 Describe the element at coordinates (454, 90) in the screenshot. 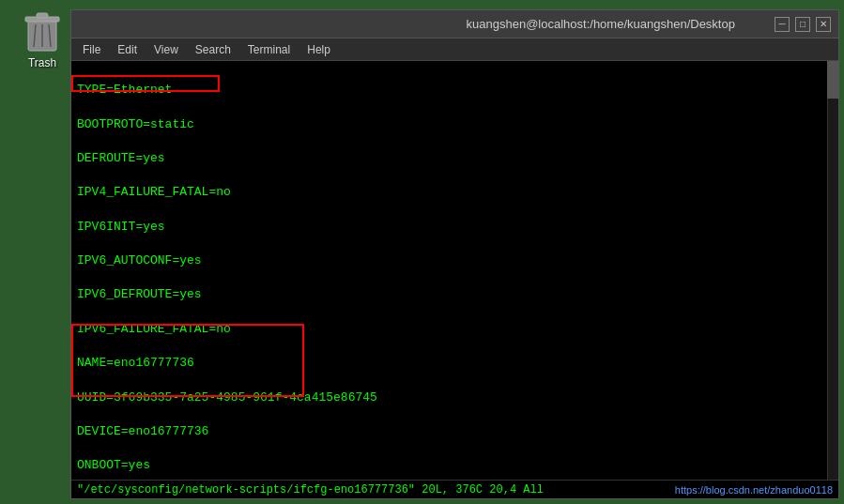

I see `line-0: TYPE=Ethernet` at that location.